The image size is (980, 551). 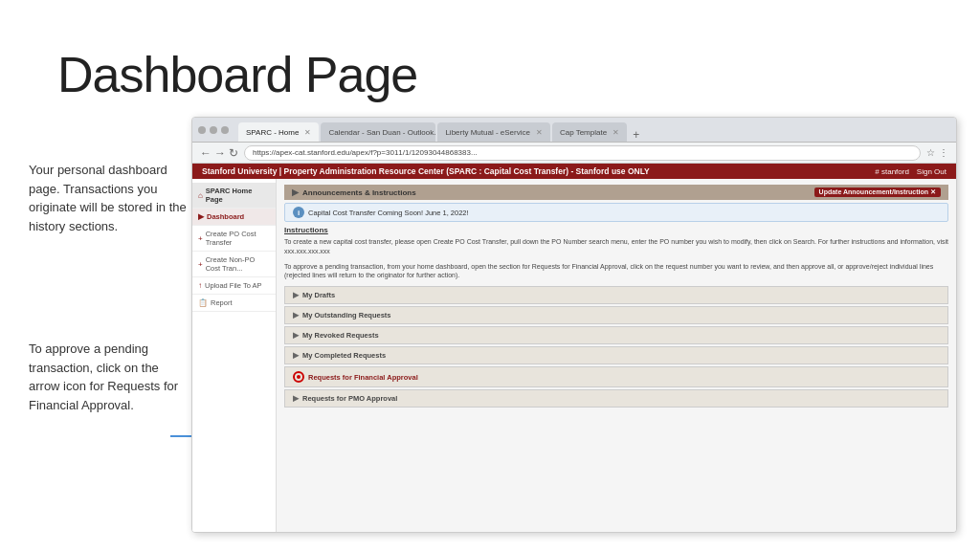 What do you see at coordinates (616, 295) in the screenshot?
I see `section-my-drafts: ▶ My Drafts` at bounding box center [616, 295].